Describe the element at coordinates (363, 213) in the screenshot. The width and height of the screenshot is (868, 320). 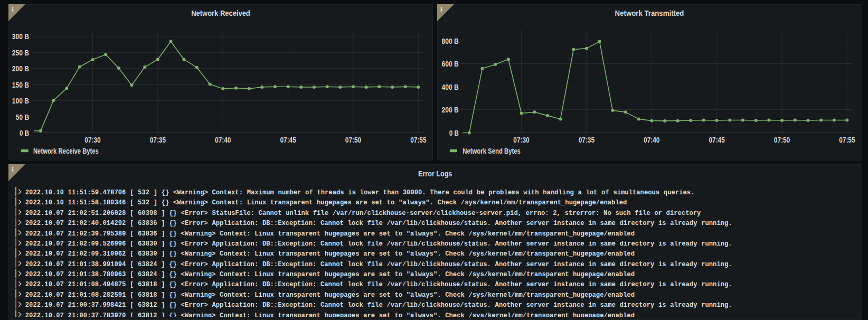
I see `svg-text:2022.10.07 21:02:51.206028 [ 6: 2022.10.07 21:02:51.206028 [ 60398 ] {} …` at that location.